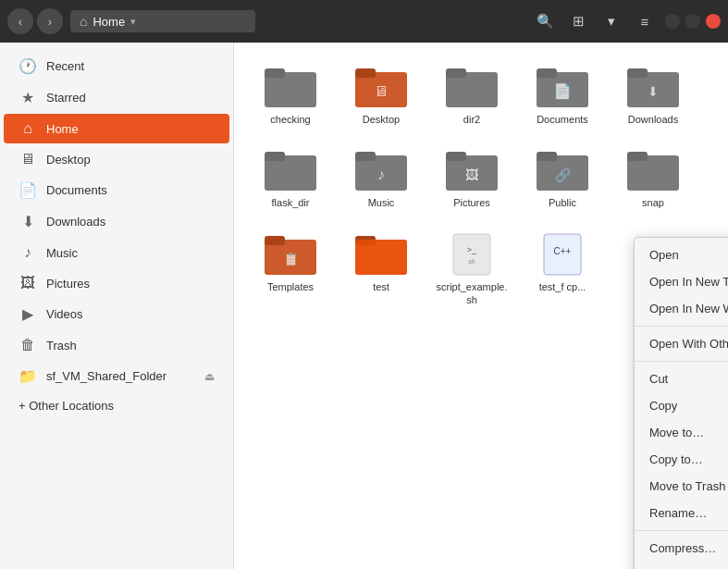  I want to click on folder-checking-icon, so click(290, 87).